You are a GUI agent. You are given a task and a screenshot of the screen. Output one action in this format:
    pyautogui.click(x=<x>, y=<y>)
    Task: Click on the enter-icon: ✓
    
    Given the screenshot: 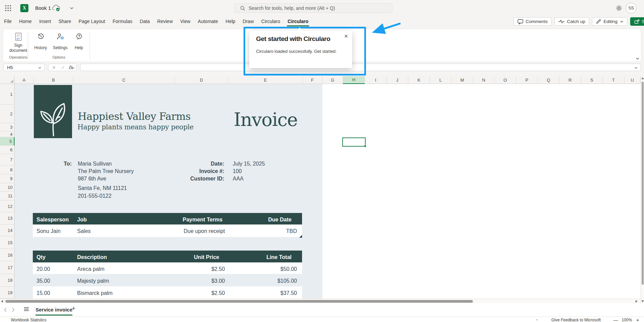 What is the action you would take?
    pyautogui.click(x=63, y=68)
    